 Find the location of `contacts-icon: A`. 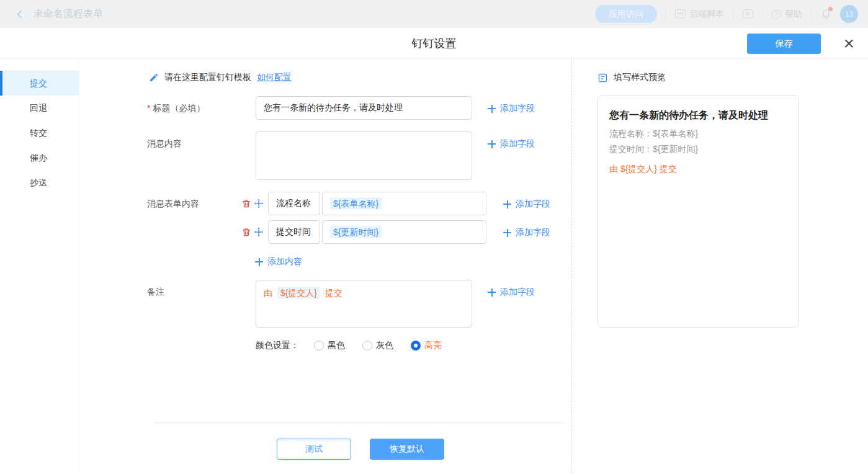

contacts-icon: A is located at coordinates (748, 14).